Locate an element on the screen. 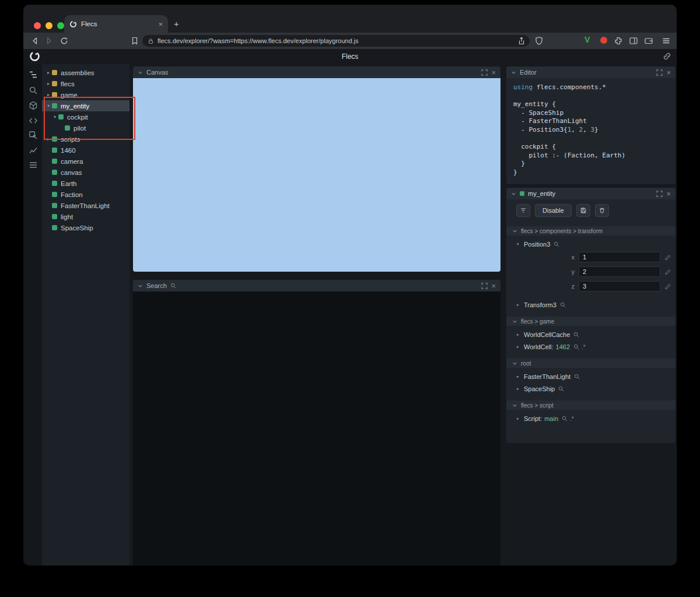  reload-icon is located at coordinates (64, 41).